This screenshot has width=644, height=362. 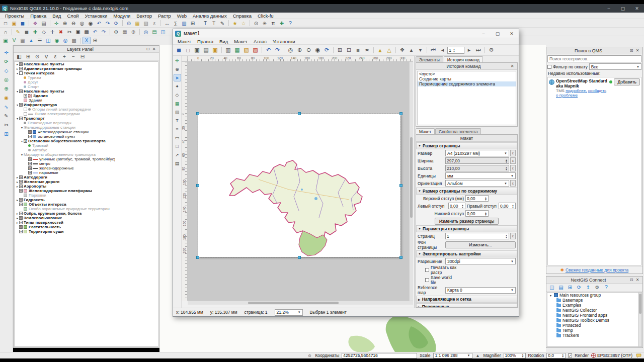 What do you see at coordinates (595, 59) in the screenshot?
I see `qms-search-input` at bounding box center [595, 59].